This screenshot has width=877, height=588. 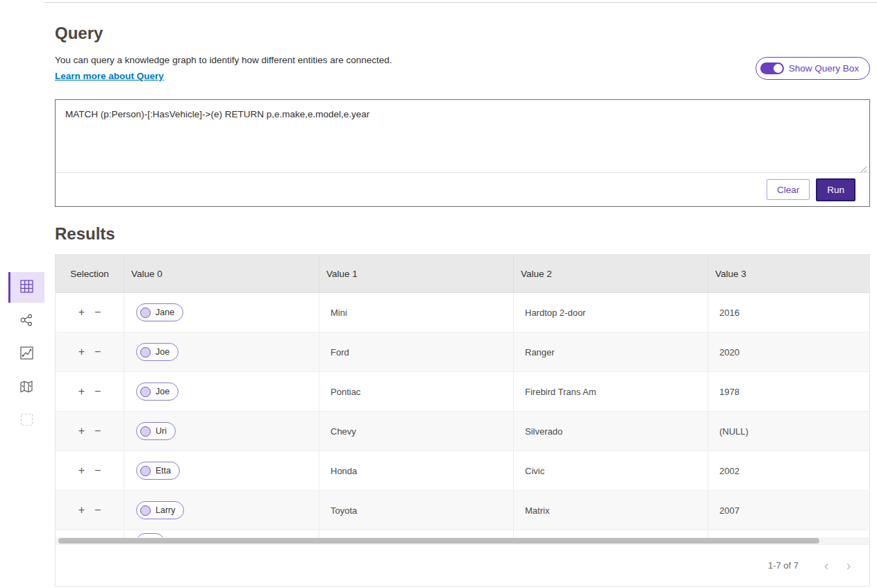 I want to click on value1-cell, so click(x=417, y=534).